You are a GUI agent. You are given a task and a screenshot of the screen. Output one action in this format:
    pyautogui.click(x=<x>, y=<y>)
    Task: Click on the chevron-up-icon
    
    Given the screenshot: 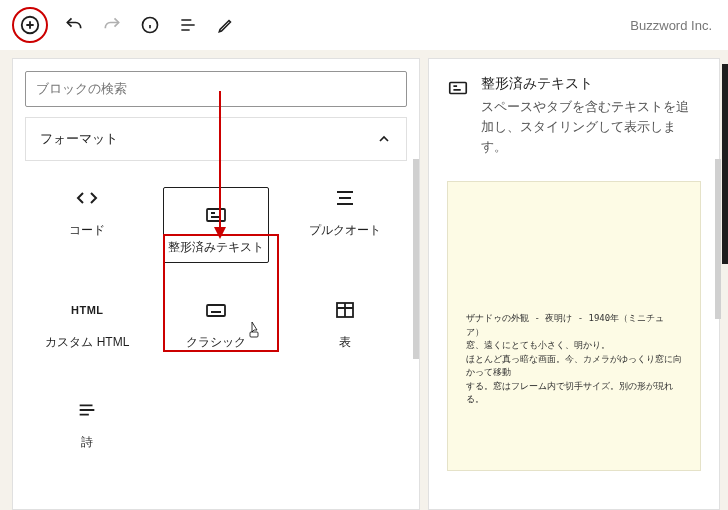 What is the action you would take?
    pyautogui.click(x=384, y=139)
    